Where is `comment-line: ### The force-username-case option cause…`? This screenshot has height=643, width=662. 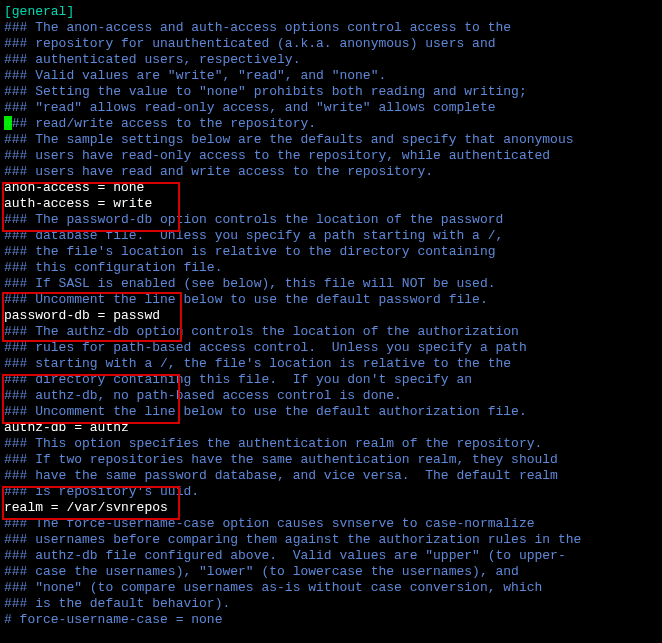 comment-line: ### The force-username-case option cause… is located at coordinates (270, 524).